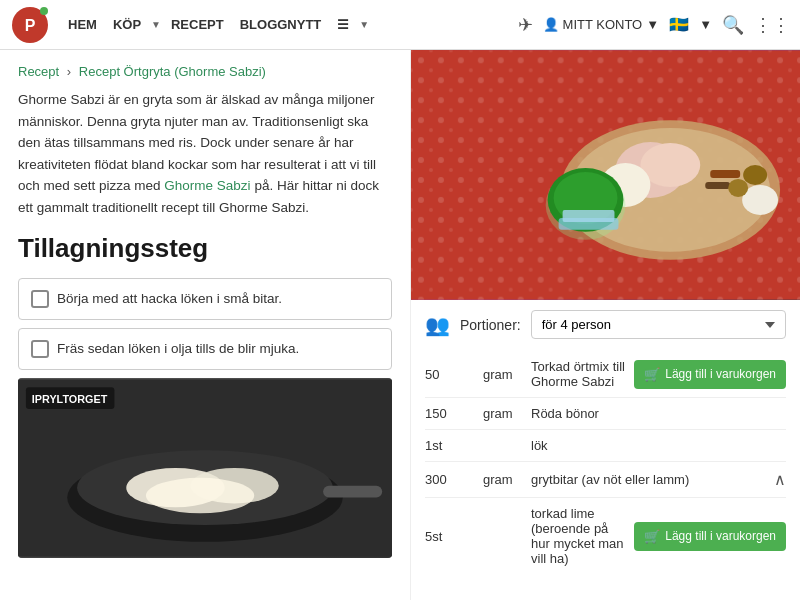  I want to click on logo: P, so click(30, 25).